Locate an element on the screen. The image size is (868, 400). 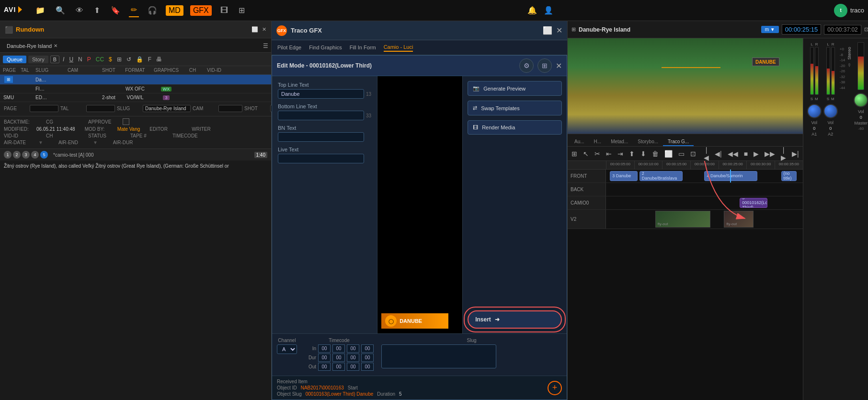
tl-btn-1: ⊞ is located at coordinates (574, 154).